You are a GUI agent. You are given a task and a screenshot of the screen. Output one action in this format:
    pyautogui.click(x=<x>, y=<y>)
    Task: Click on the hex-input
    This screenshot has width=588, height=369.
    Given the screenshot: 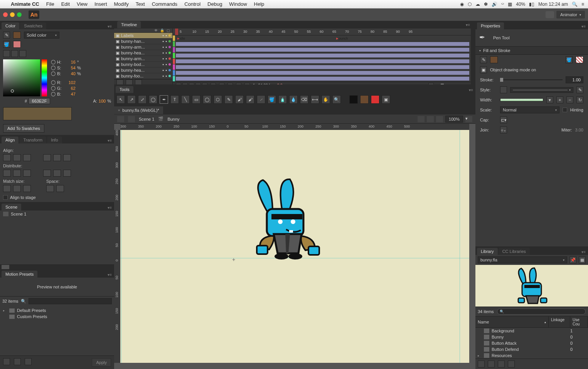 What is the action you would take?
    pyautogui.click(x=39, y=101)
    